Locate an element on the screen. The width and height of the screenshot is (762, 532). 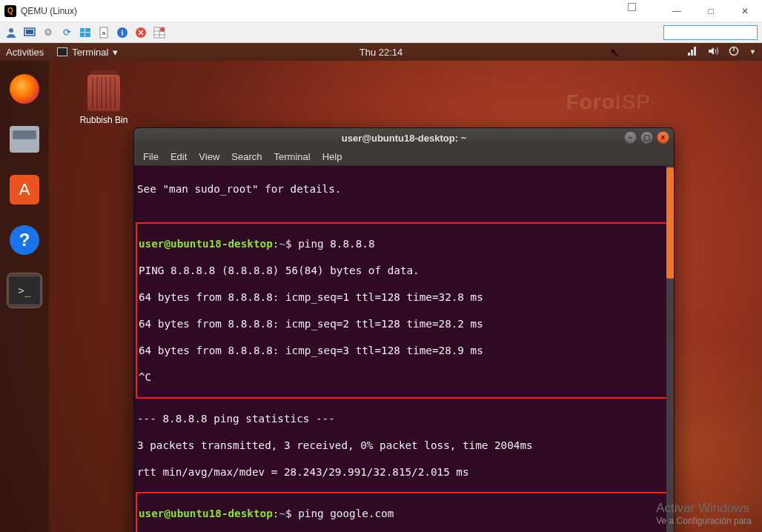
host-minimize-button: — is located at coordinates (677, 11).